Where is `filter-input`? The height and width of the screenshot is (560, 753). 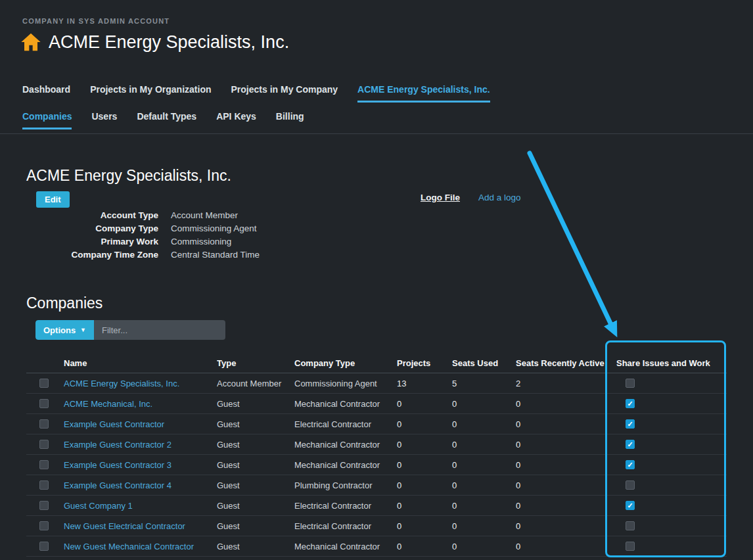 filter-input is located at coordinates (160, 330).